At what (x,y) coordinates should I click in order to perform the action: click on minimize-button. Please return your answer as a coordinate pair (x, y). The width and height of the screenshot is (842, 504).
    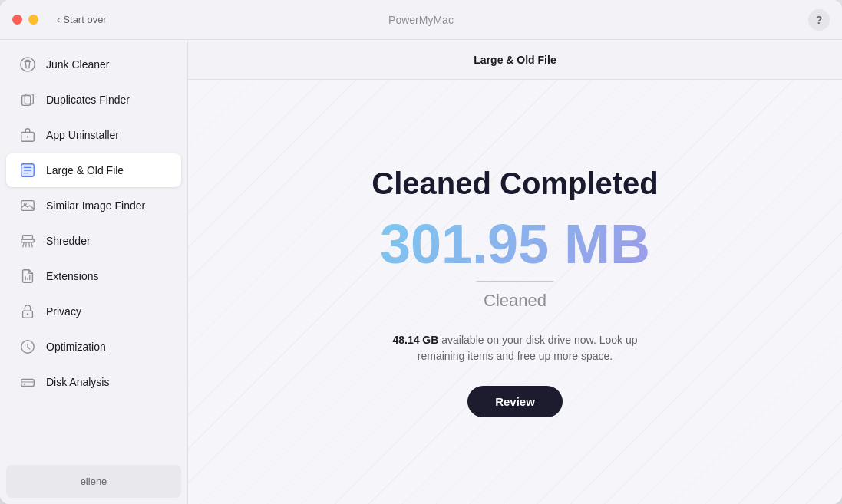
    Looking at the image, I should click on (34, 20).